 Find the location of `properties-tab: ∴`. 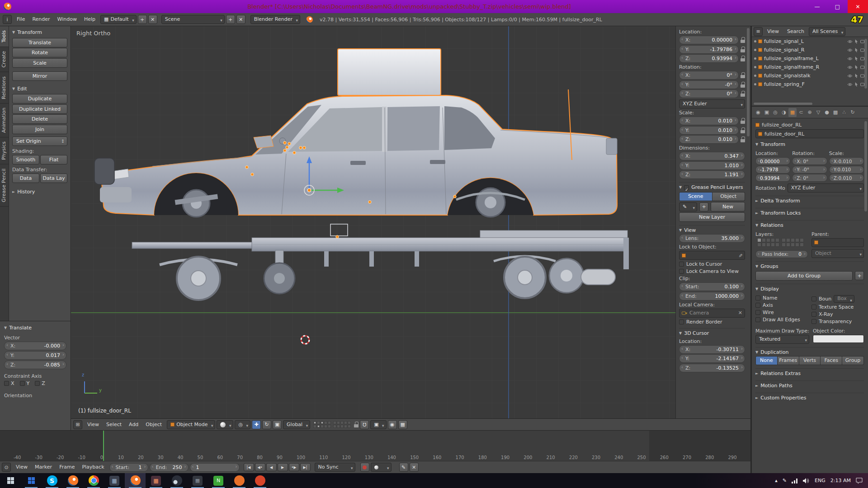

properties-tab: ∴ is located at coordinates (844, 113).